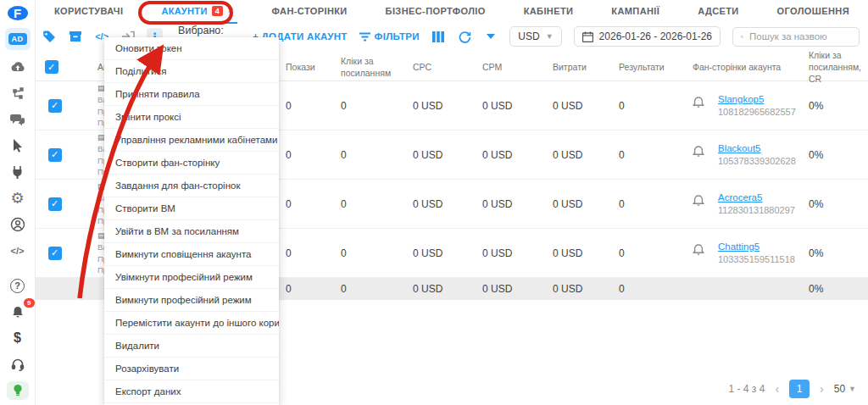 The image size is (868, 405). What do you see at coordinates (18, 338) in the screenshot?
I see `billing-icon: $` at bounding box center [18, 338].